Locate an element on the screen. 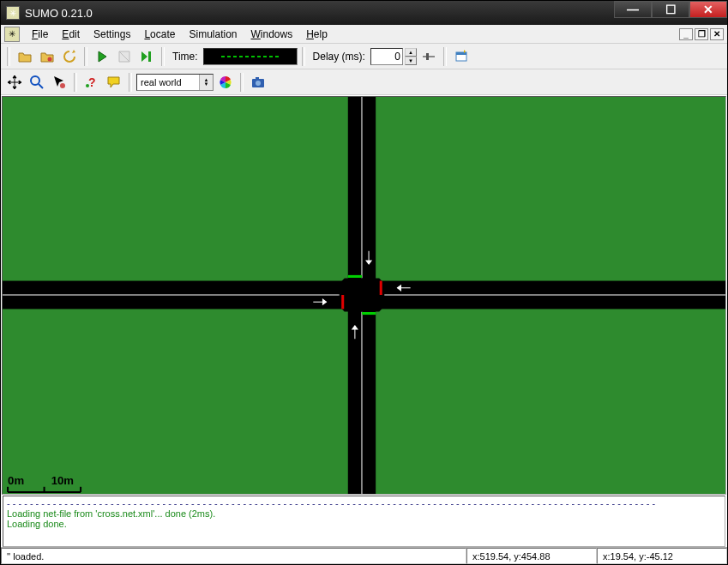 This screenshot has width=728, height=565. status-geo-coords: x:19.54, y:-45.12 is located at coordinates (662, 556).